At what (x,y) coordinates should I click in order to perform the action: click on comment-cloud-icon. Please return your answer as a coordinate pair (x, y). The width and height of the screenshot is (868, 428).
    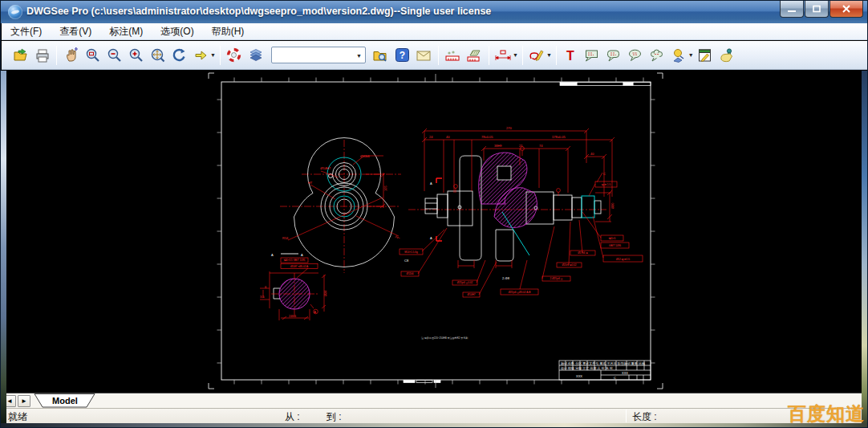
    Looking at the image, I should click on (657, 55).